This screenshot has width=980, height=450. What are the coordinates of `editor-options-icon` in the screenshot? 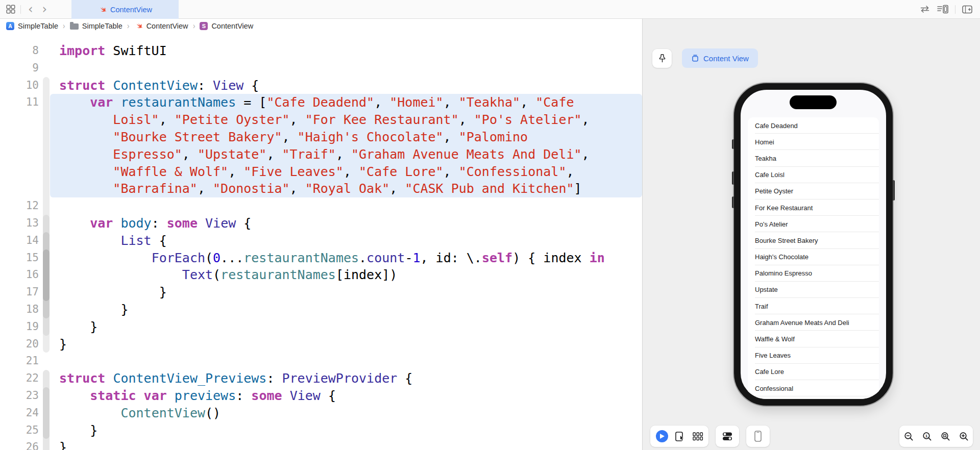 It's located at (943, 9).